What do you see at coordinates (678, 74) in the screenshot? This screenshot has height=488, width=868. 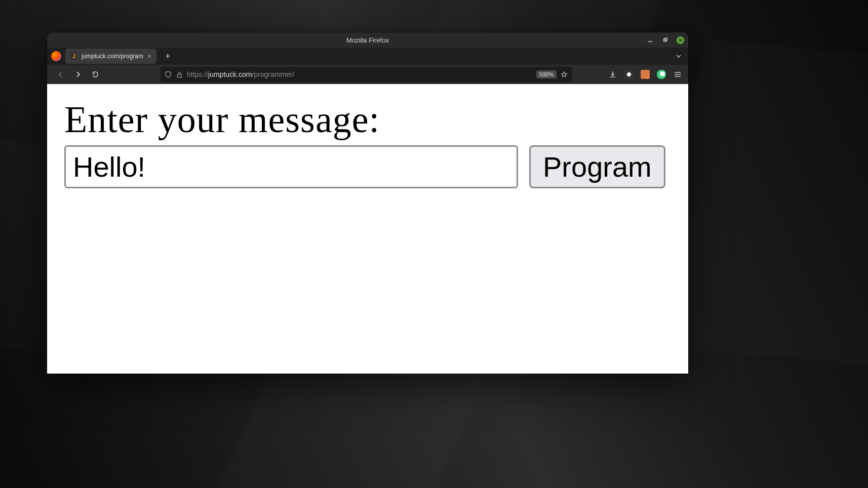 I see `hamburger-menu-button` at bounding box center [678, 74].